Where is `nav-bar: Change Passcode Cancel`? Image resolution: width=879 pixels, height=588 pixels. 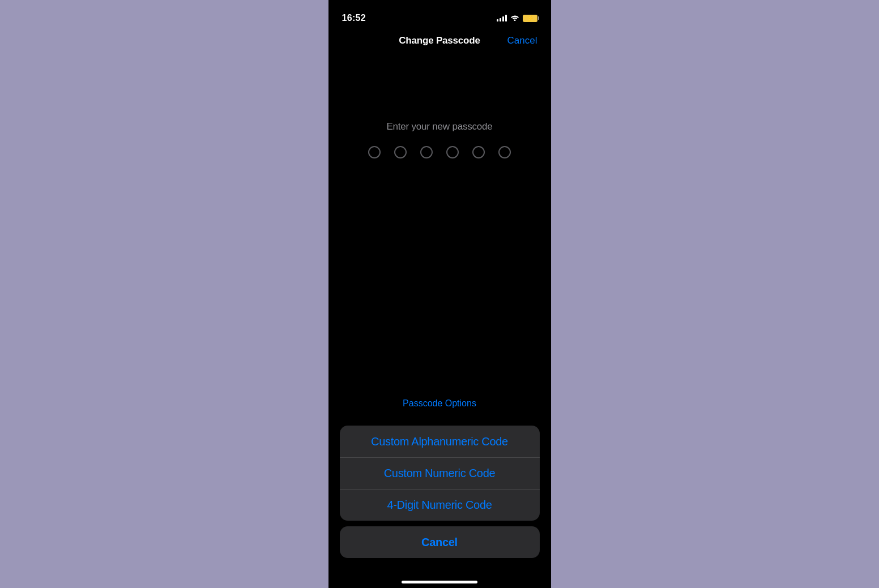 nav-bar: Change Passcode Cancel is located at coordinates (440, 41).